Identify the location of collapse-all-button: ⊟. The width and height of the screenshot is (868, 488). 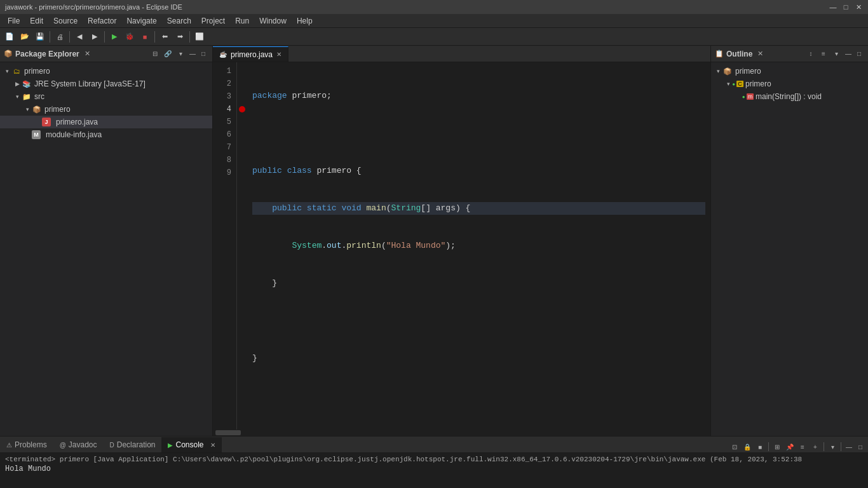
(155, 54).